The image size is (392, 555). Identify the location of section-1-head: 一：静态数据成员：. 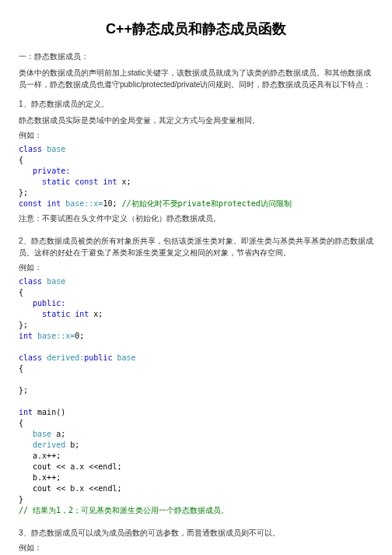
(196, 56).